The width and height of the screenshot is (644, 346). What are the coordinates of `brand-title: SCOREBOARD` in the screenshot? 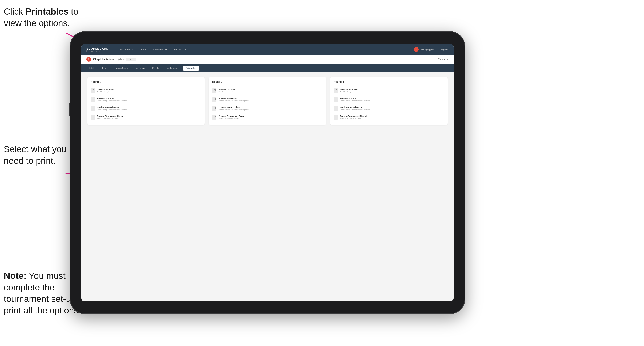 It's located at (98, 49).